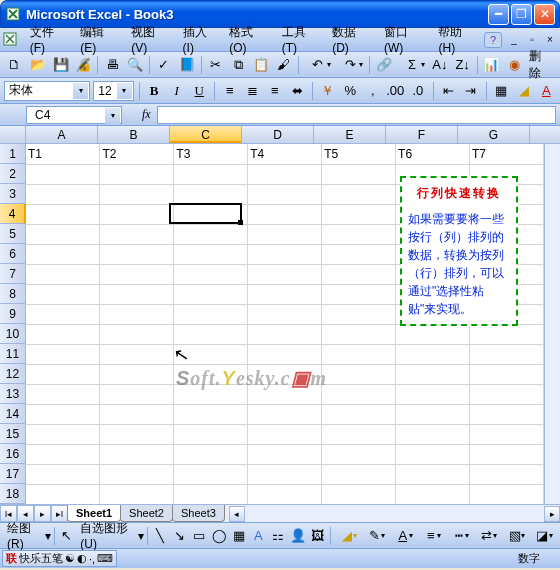 Image resolution: width=560 pixels, height=570 pixels. I want to click on percent-button: %, so click(350, 91).